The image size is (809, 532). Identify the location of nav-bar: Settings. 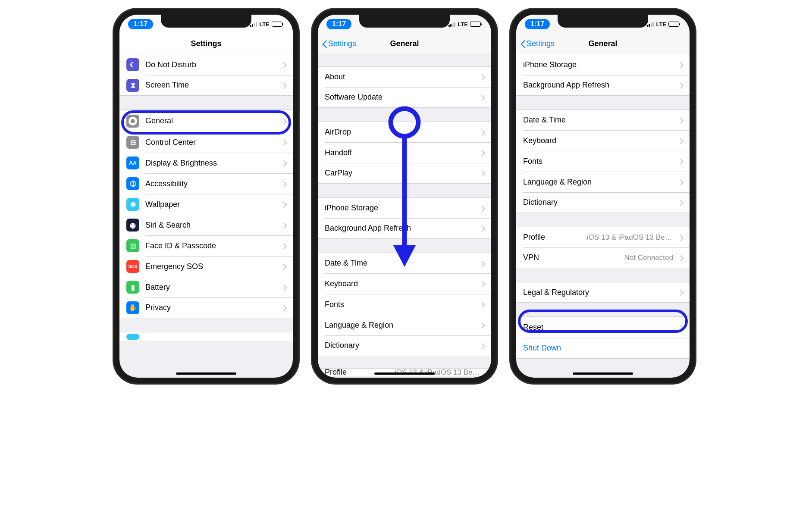
(206, 44).